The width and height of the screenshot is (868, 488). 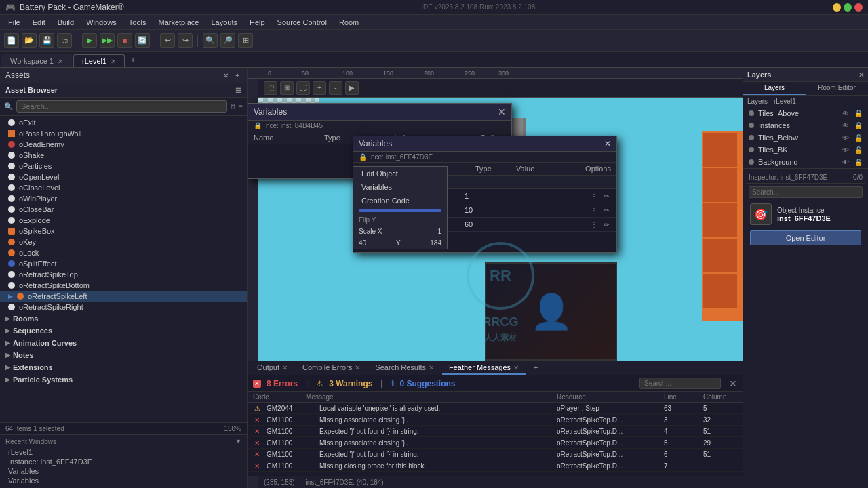 What do you see at coordinates (774, 88) in the screenshot?
I see `layer-tab-layers: Layers` at bounding box center [774, 88].